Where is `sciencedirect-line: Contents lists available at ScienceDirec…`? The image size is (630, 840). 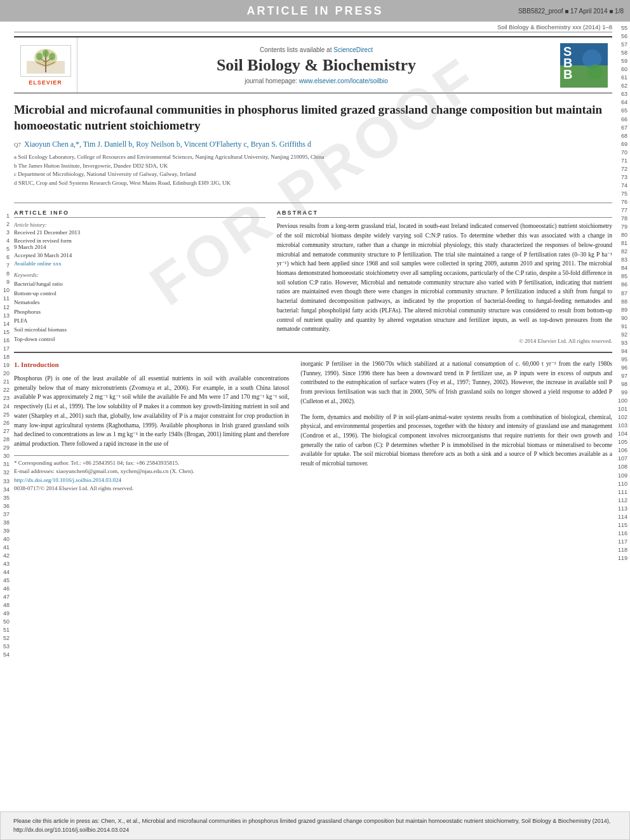 sciencedirect-line: Contents lists available at ScienceDirec… is located at coordinates (316, 50).